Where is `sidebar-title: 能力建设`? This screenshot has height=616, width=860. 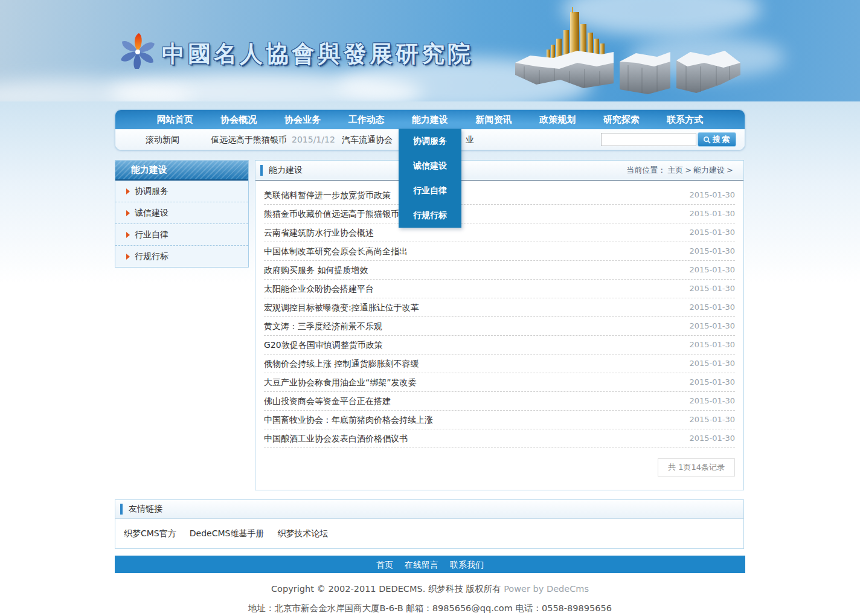
sidebar-title: 能力建设 is located at coordinates (182, 170).